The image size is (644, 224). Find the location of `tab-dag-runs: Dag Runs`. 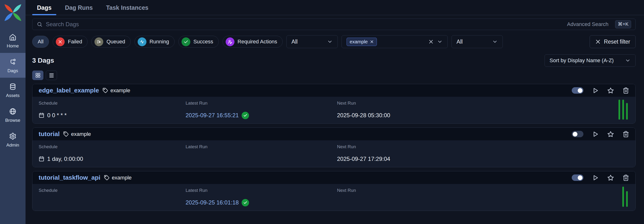

tab-dag-runs: Dag Runs is located at coordinates (79, 7).